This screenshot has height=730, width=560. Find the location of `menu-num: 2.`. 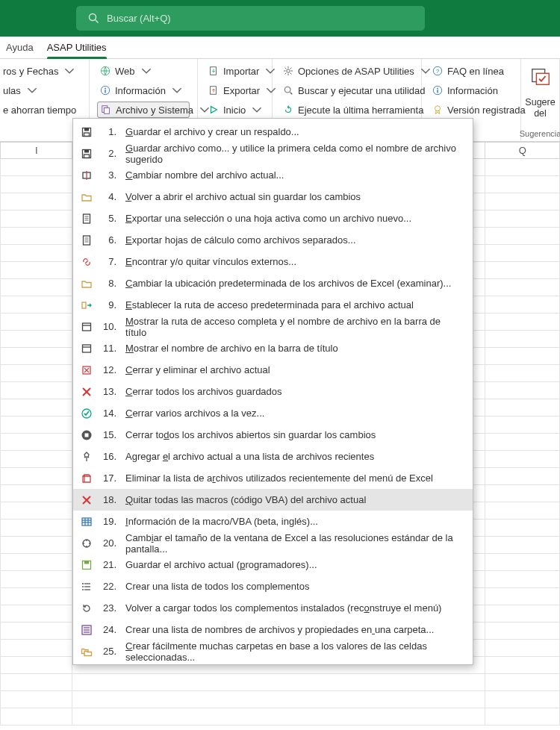

menu-num: 2. is located at coordinates (109, 154).